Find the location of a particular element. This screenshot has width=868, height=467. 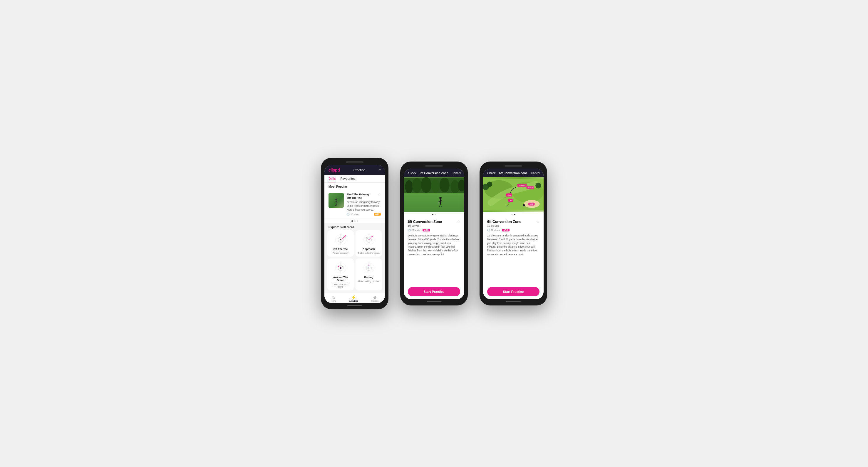

phone-2-screen: < Back 6ft Conversion Zone Cancel is located at coordinates (434, 234).